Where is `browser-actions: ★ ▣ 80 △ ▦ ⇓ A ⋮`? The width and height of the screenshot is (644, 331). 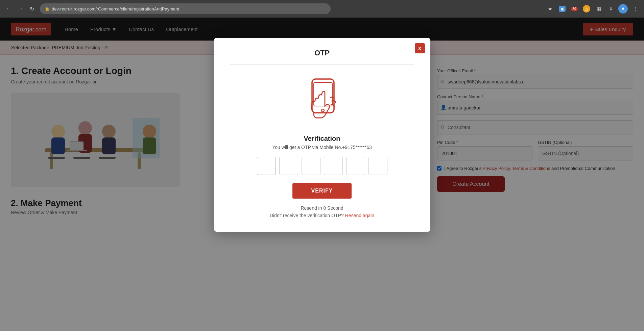
browser-actions: ★ ▣ 80 △ ▦ ⇓ A ⋮ is located at coordinates (593, 9).